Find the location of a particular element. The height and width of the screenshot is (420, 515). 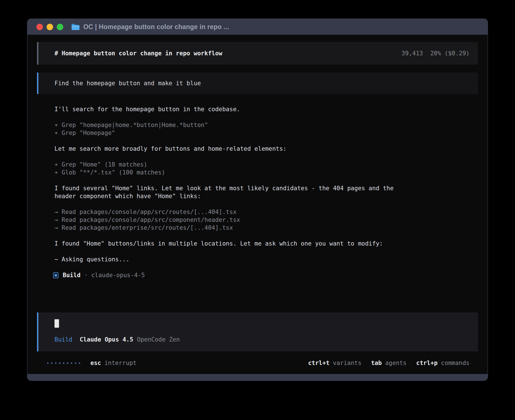

tool-call-line: ∗ Grep "Home" (18 matches) is located at coordinates (266, 165).